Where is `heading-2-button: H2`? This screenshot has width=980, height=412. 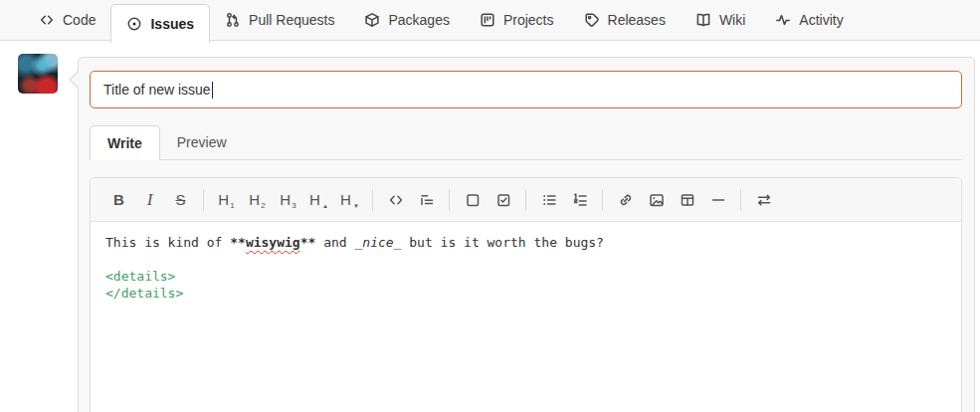
heading-2-button: H2 is located at coordinates (257, 200).